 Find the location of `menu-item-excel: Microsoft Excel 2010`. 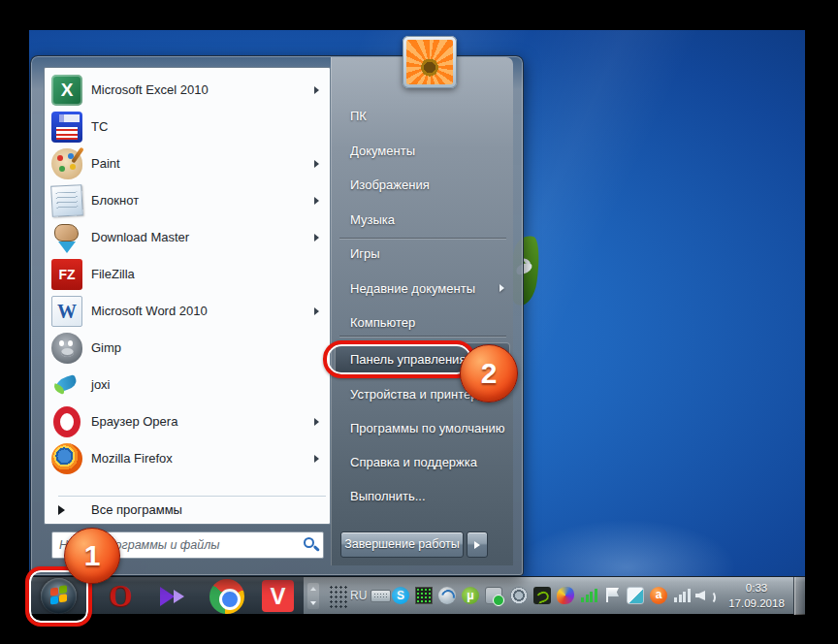

menu-item-excel: Microsoft Excel 2010 is located at coordinates (187, 90).